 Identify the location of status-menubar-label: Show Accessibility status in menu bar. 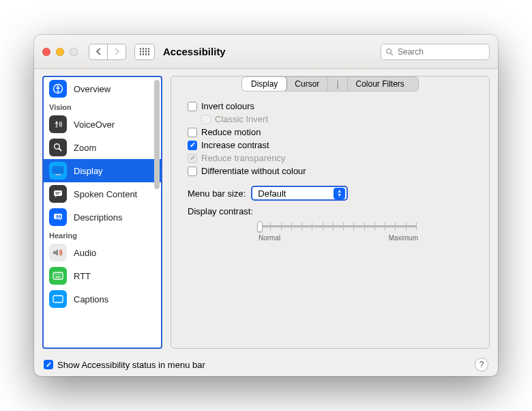
(131, 365).